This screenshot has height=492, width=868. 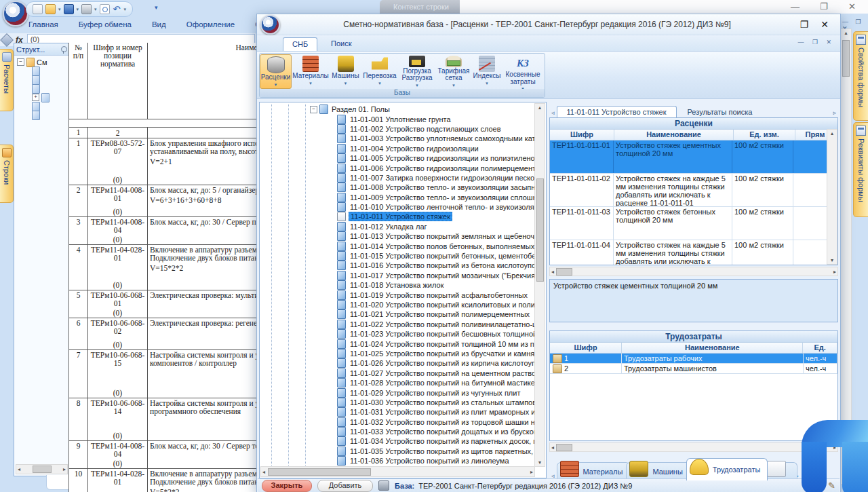 I want to click on open-folder-icon, so click(x=50, y=10).